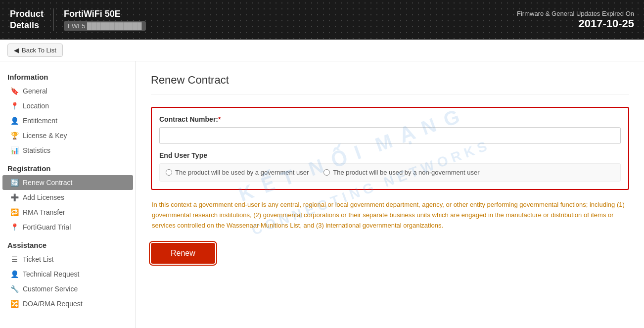 The image size is (644, 328). I want to click on radio-non-government-option: The product will be used by a non-govern…, so click(402, 172).